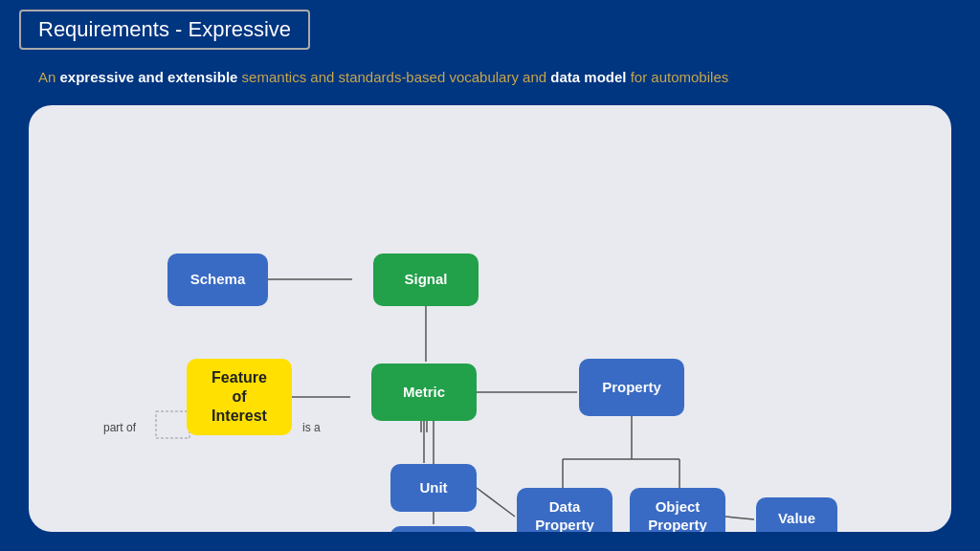 This screenshot has width=980, height=551. I want to click on label-isa: is a, so click(312, 428).